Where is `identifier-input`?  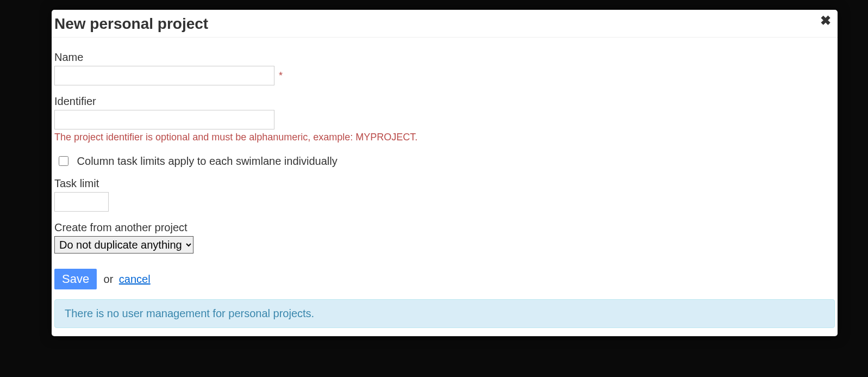
identifier-input is located at coordinates (164, 120).